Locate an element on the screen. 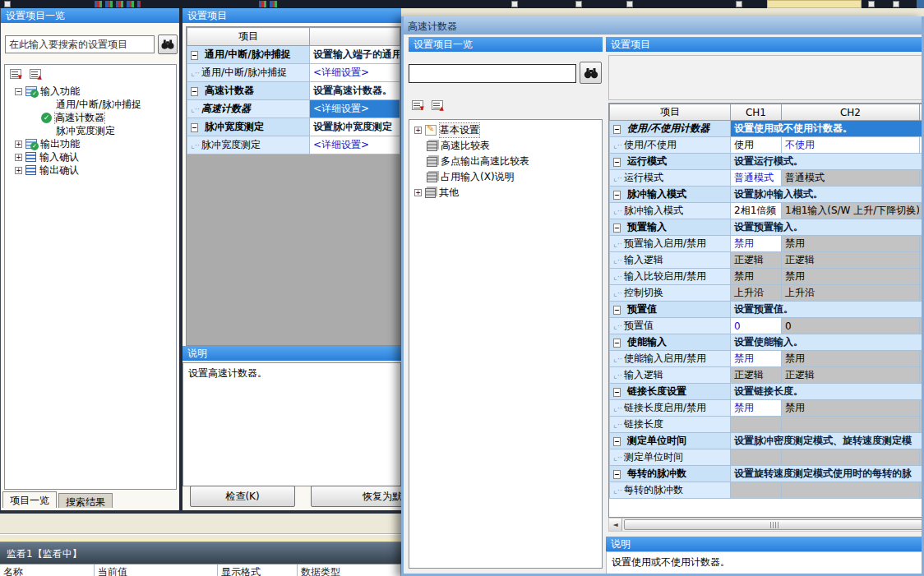 This screenshot has height=576, width=924. expand-all-icon: ▲ is located at coordinates (35, 74).